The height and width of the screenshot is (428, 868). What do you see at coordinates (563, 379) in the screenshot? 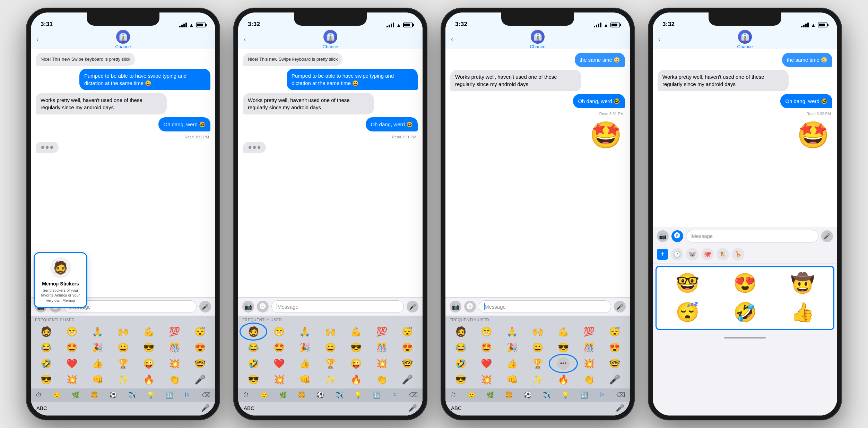
I see `emoji-3-25: 🔥` at bounding box center [563, 379].